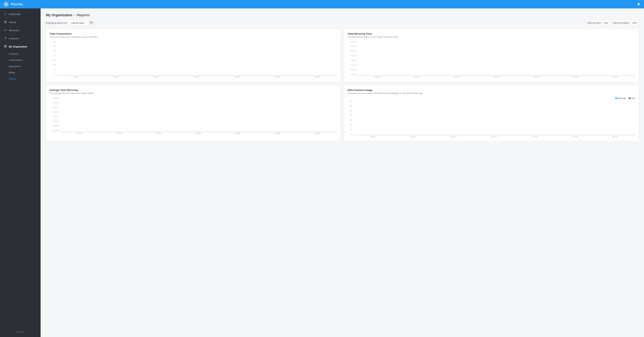 The height and width of the screenshot is (337, 644). I want to click on toolbar: Displaying reports for: Last 90 Days ▾, so click(342, 23).